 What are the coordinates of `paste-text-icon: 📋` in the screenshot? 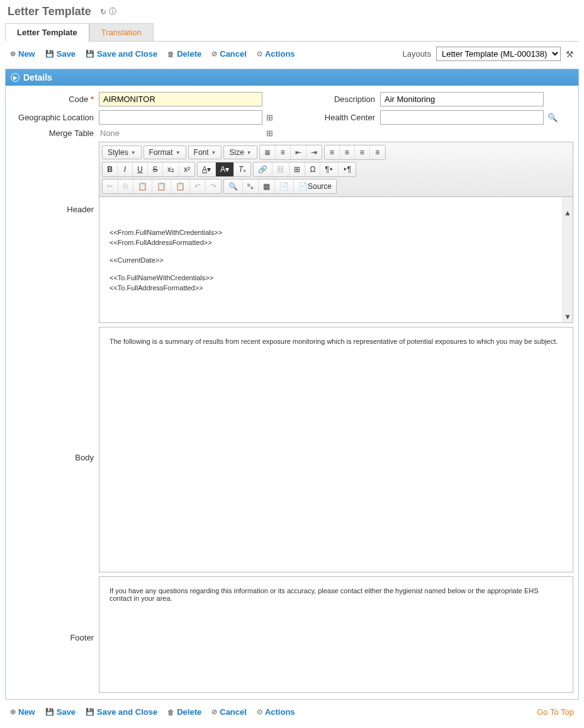 It's located at (162, 186).